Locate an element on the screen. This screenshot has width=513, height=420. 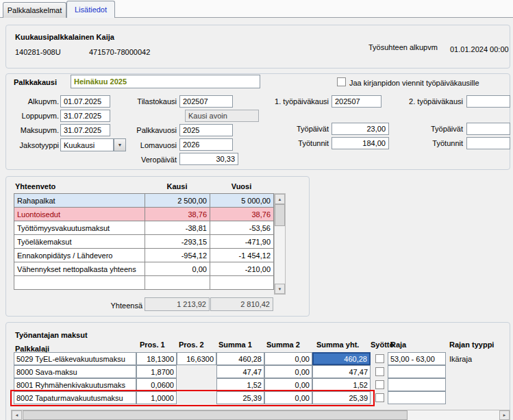
summary-total-vuosi: 2 810,42 is located at coordinates (242, 304).